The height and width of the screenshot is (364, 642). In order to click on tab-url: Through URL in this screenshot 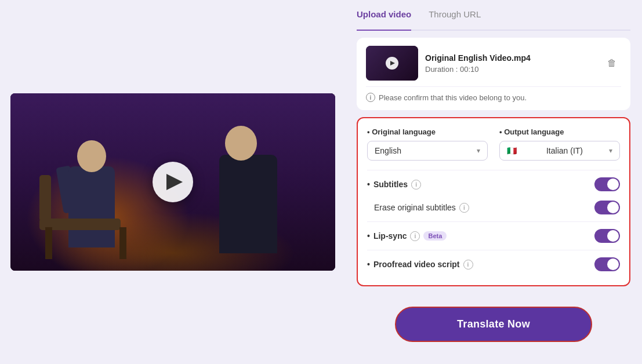, I will do `click(455, 16)`.